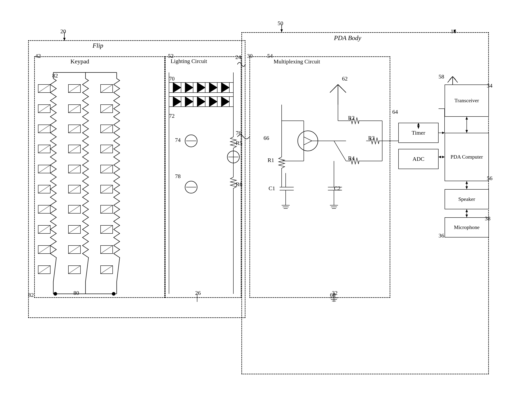 The width and height of the screenshot is (515, 420). Describe the element at coordinates (418, 133) in the screenshot. I see `timer-label: Timer` at that location.